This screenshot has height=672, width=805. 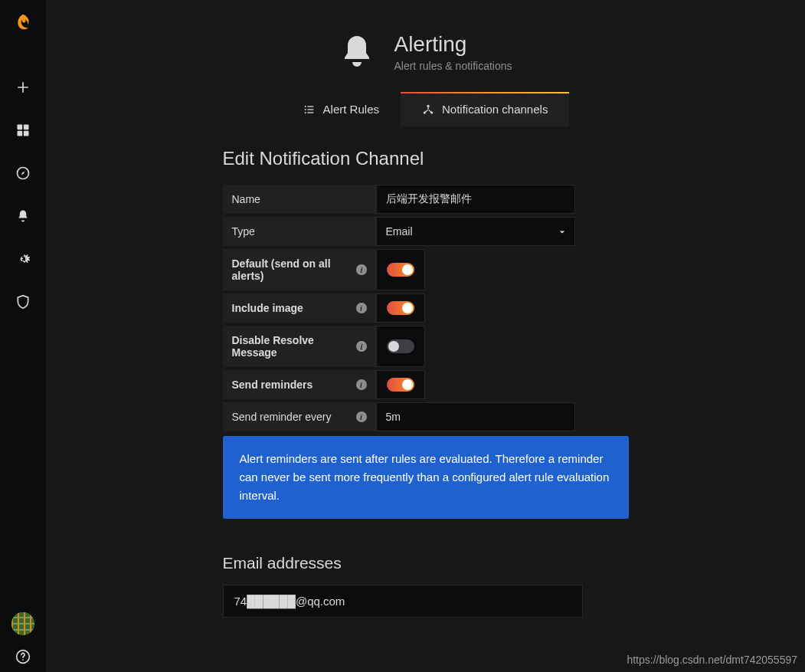 I want to click on explore-icon, so click(x=23, y=173).